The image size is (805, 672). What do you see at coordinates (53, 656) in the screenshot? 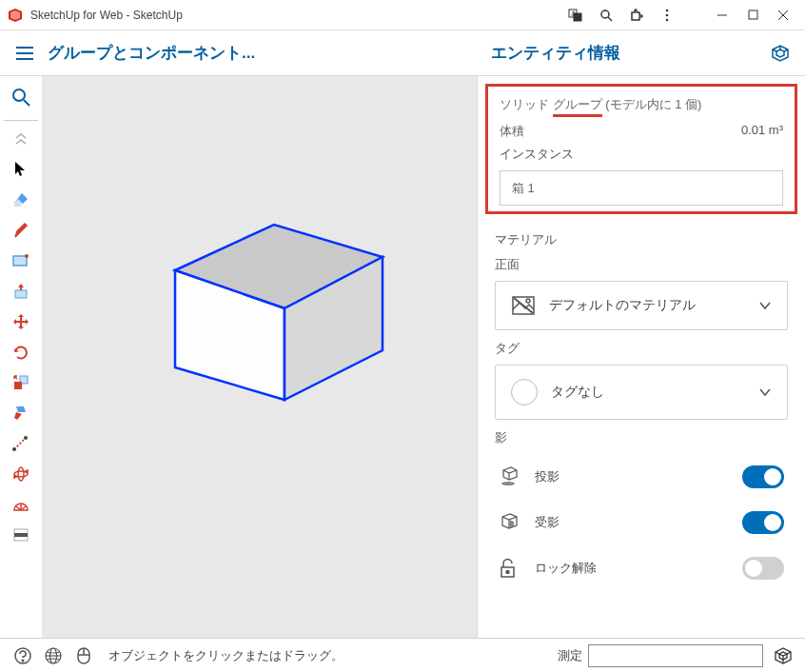
I see `language-button` at bounding box center [53, 656].